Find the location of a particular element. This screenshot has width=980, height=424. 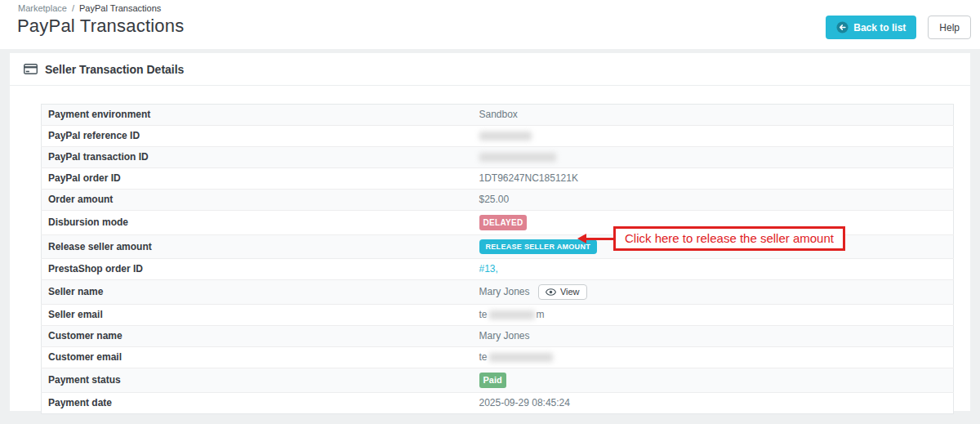

row-label: Seller email is located at coordinates (257, 315).